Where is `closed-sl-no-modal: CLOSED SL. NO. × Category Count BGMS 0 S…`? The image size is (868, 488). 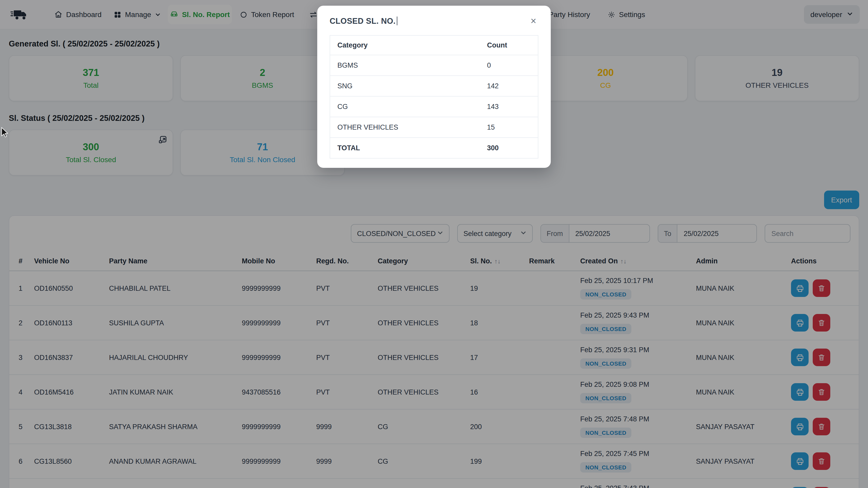 closed-sl-no-modal: CLOSED SL. NO. × Category Count BGMS 0 S… is located at coordinates (434, 87).